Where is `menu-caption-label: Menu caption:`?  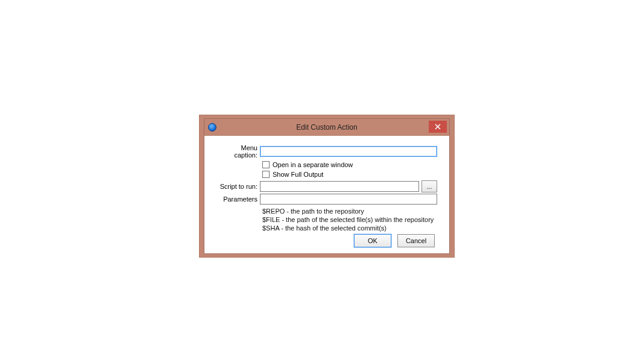 menu-caption-label: Menu caption: is located at coordinates (238, 151).